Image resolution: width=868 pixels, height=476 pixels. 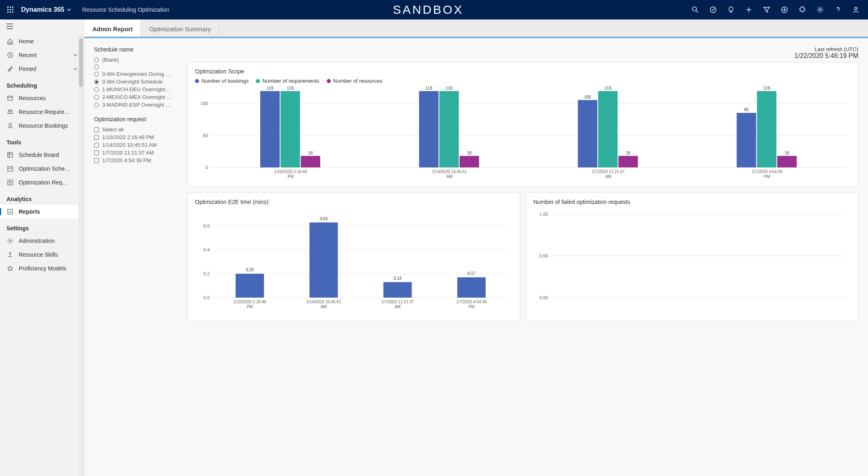 What do you see at coordinates (135, 74) in the screenshot?
I see `schedule-filter-item: 0-WA Emergencies During …` at bounding box center [135, 74].